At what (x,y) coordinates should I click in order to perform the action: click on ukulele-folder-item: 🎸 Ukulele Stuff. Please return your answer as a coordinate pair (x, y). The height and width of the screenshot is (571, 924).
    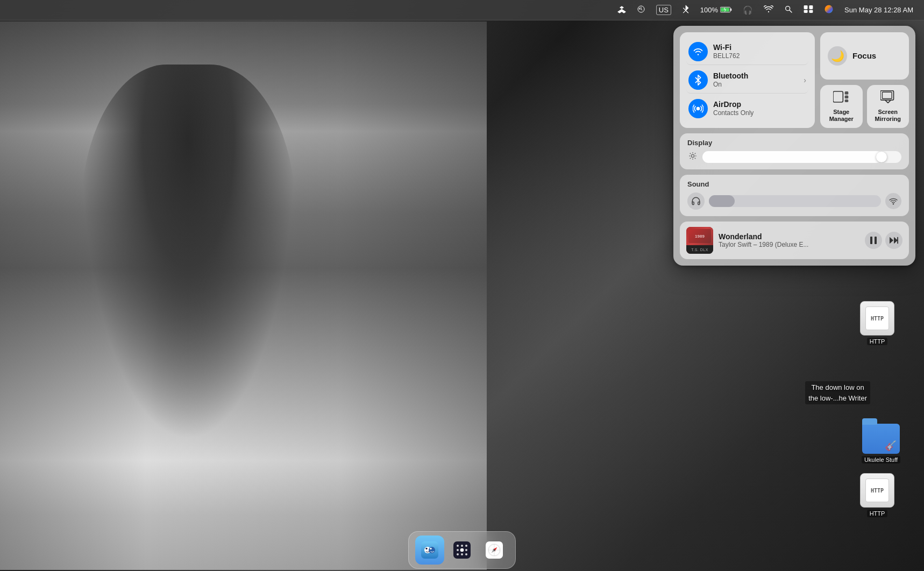
    Looking at the image, I should click on (881, 440).